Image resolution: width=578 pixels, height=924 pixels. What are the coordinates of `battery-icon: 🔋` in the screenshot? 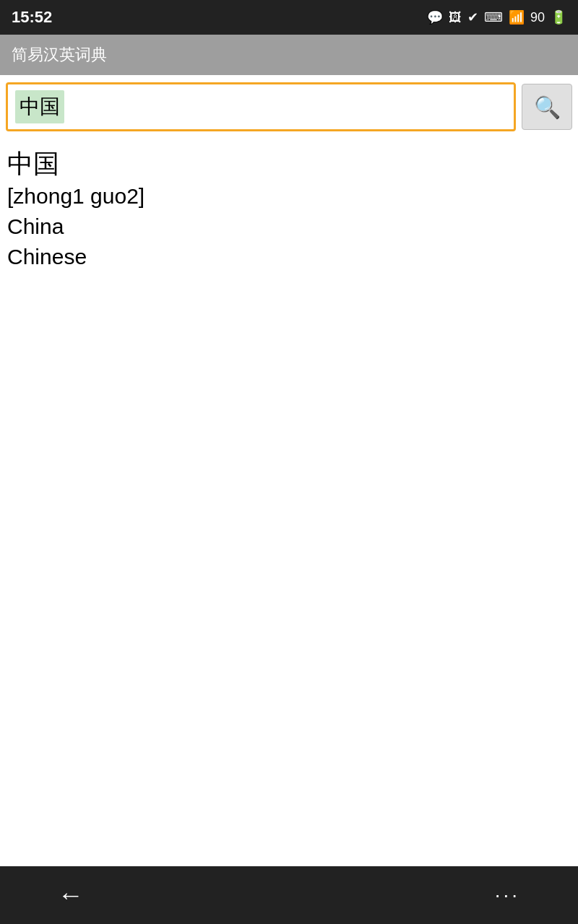 It's located at (558, 17).